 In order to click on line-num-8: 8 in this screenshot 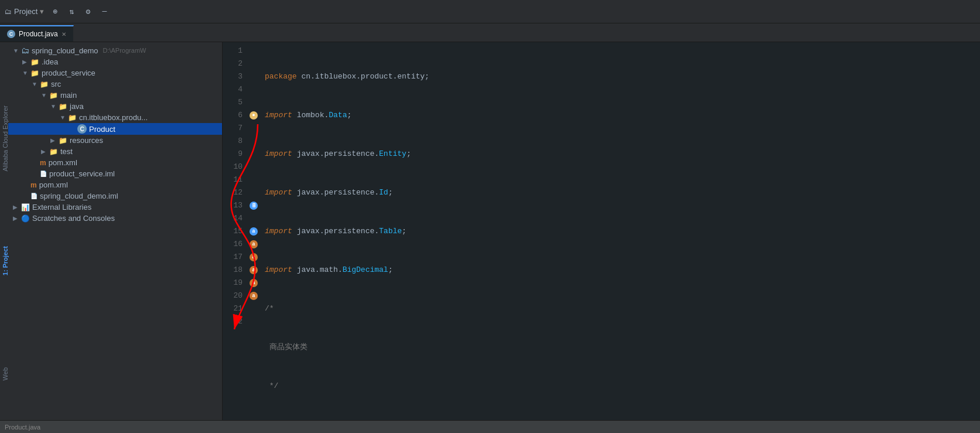, I will do `click(233, 141)`.